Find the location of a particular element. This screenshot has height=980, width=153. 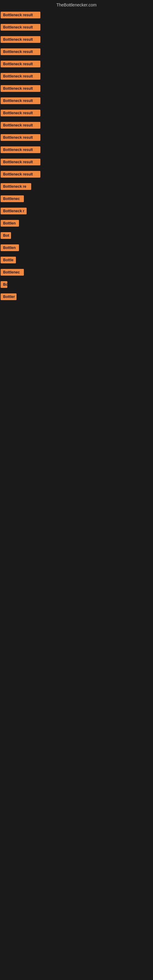

bottleneck-badge: Bottler is located at coordinates (8, 297).